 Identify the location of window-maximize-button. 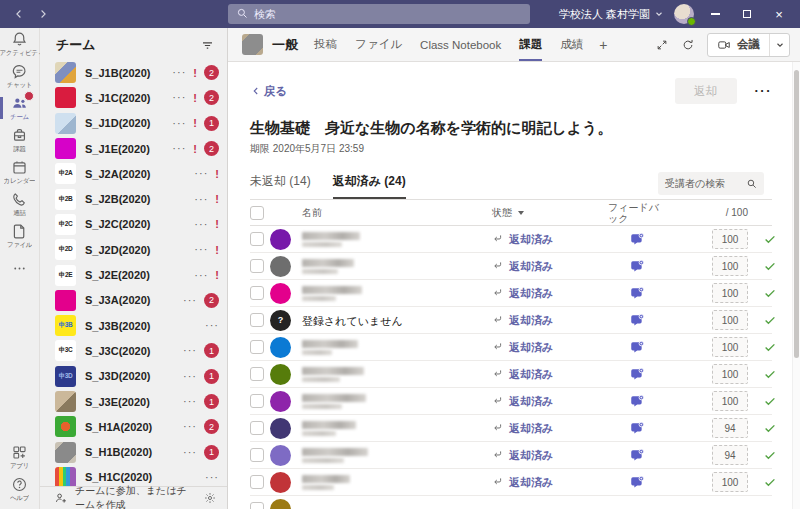
(747, 14).